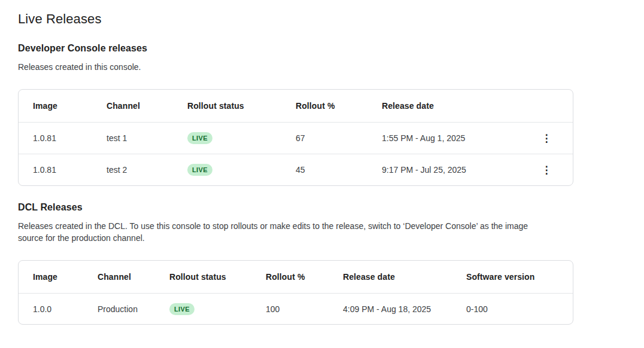 Image resolution: width=644 pixels, height=348 pixels. I want to click on image-cell: 1.0.0, so click(65, 309).